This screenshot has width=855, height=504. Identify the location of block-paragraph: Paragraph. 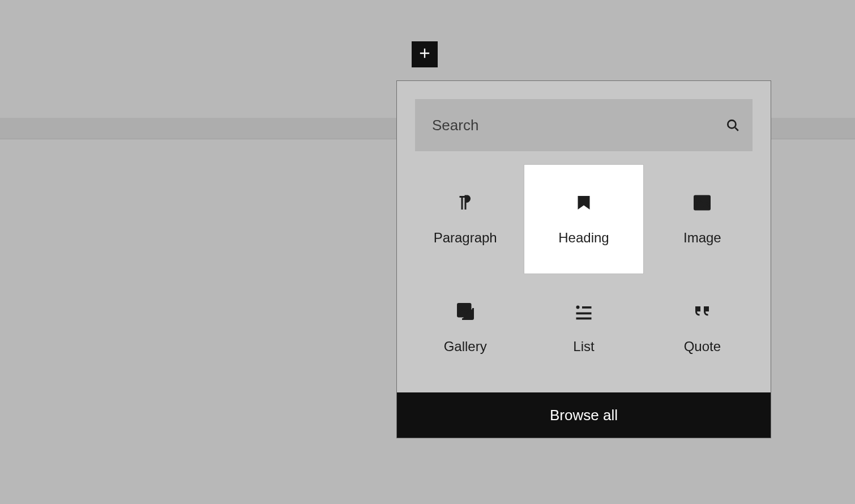
(465, 219).